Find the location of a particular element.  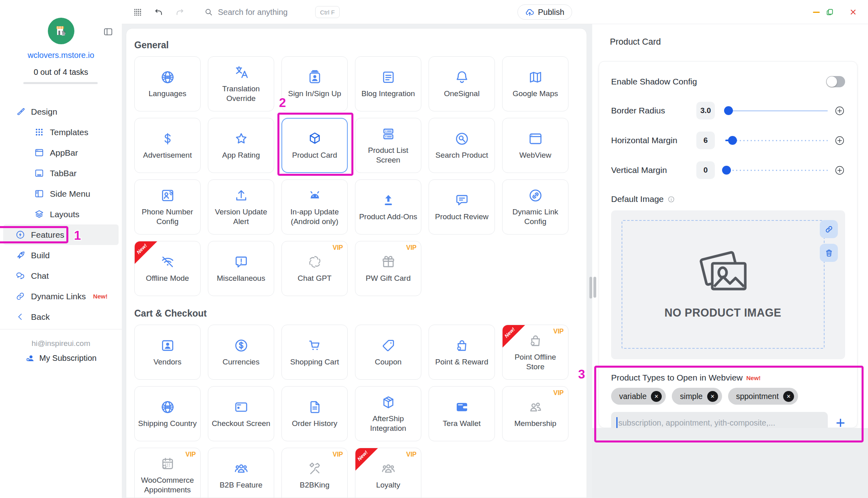

sidebar-item-back: Back is located at coordinates (61, 317).